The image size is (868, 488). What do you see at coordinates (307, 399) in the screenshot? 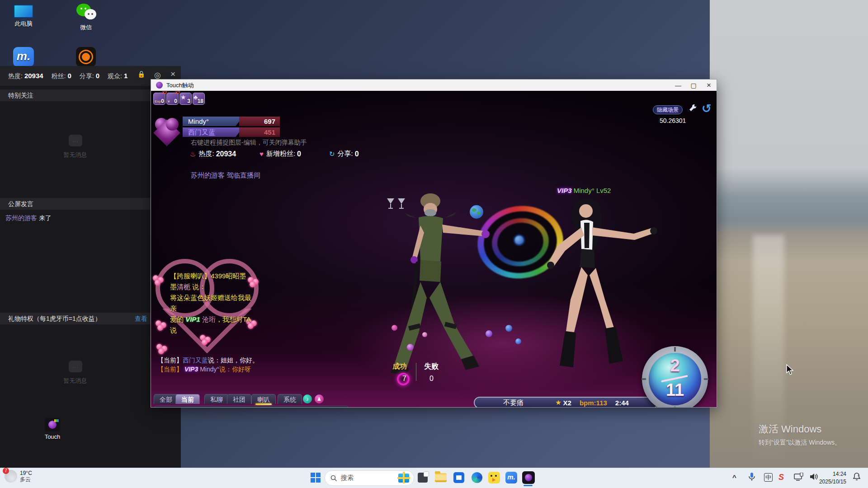
I see `voice-toggle-icon: ♪` at bounding box center [307, 399].